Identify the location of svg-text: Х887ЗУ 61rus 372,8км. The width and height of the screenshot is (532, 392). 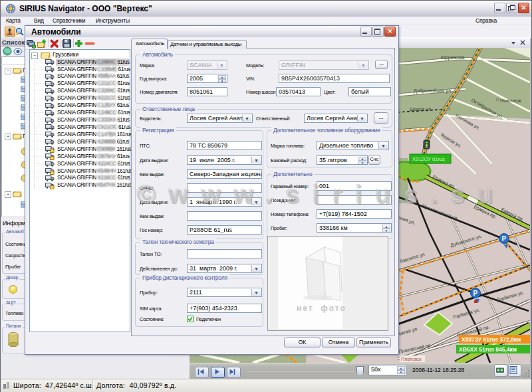
(491, 340).